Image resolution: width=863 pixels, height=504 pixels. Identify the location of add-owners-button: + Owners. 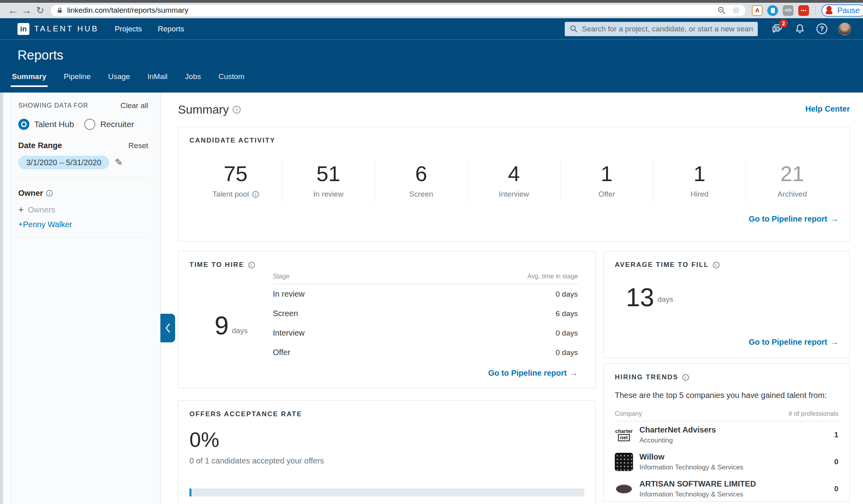
(83, 210).